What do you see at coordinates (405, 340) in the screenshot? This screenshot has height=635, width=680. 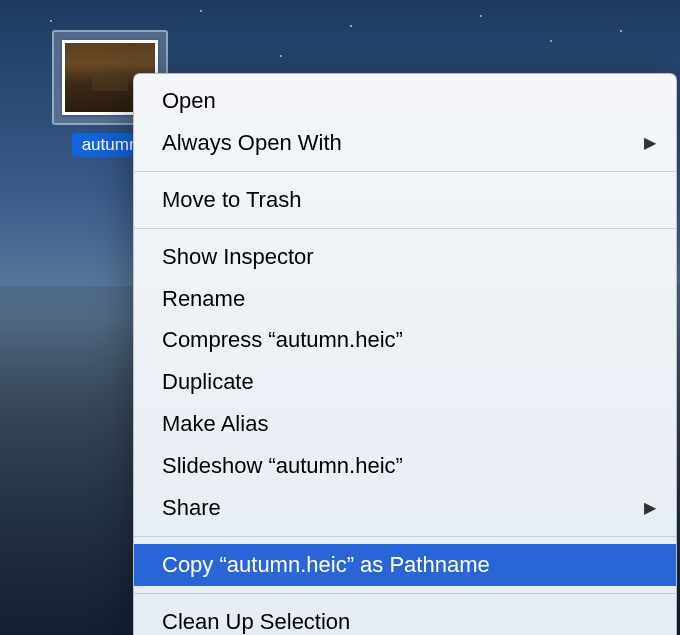 I see `menu-item: Compress “autumn.heic”` at bounding box center [405, 340].